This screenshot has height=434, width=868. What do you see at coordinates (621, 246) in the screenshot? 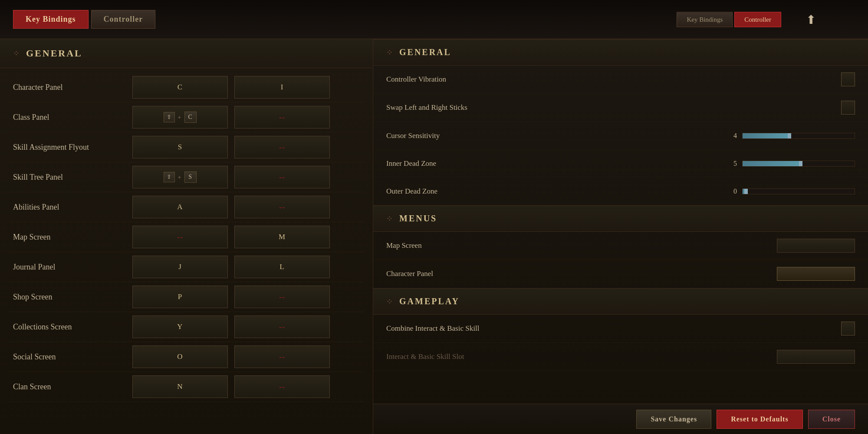
I see `setting-row-menus-map: Map Screen` at bounding box center [621, 246].